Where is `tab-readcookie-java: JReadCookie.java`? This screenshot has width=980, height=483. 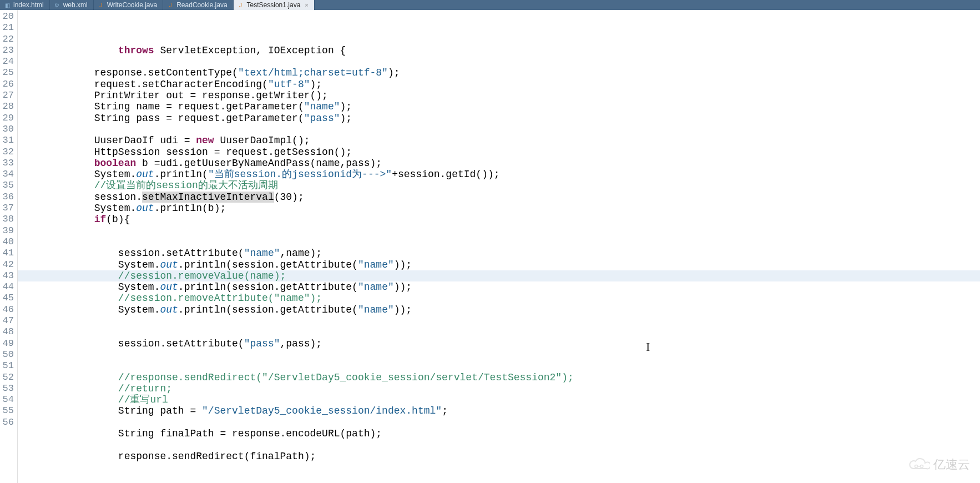 tab-readcookie-java: JReadCookie.java is located at coordinates (198, 5).